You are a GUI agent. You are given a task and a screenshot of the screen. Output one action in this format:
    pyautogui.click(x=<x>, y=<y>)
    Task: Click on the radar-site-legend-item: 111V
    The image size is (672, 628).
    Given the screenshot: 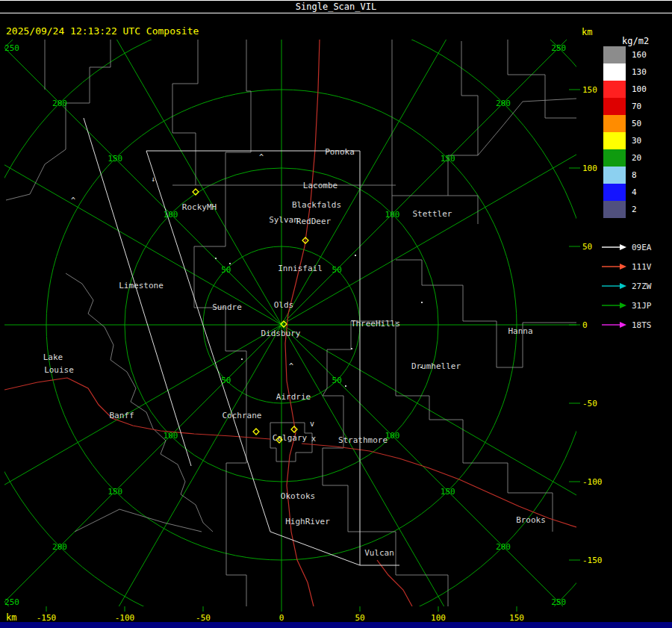 What is the action you would take?
    pyautogui.click(x=626, y=267)
    